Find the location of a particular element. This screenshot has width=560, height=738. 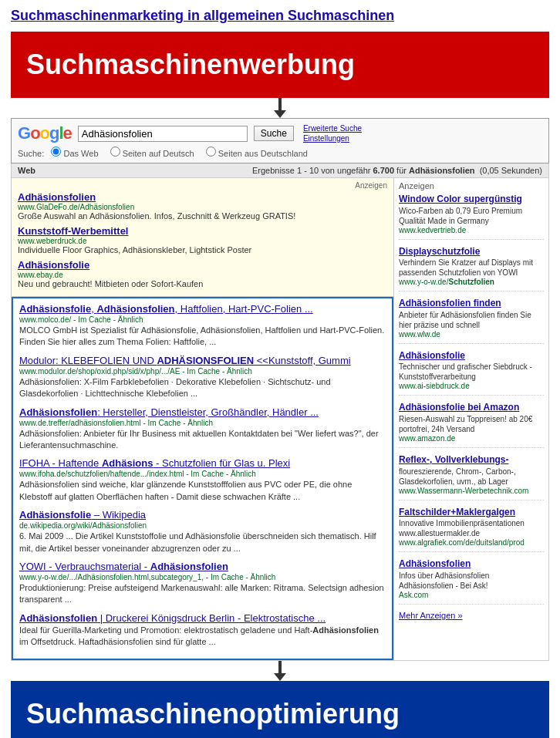

right-ad-8-desc: Infos über Adhäsionsfolien Adhäsionsfoli… is located at coordinates (471, 581).